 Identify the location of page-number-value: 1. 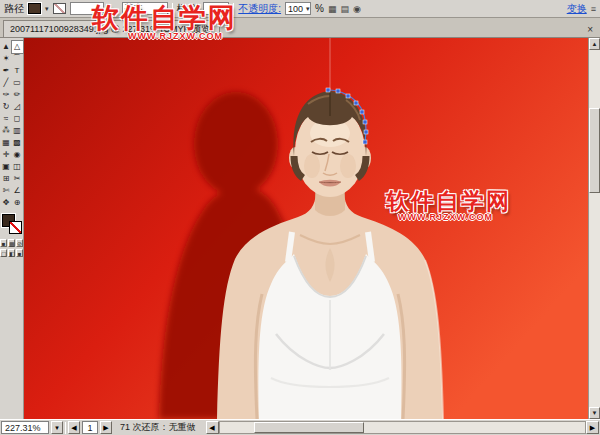
(90, 428).